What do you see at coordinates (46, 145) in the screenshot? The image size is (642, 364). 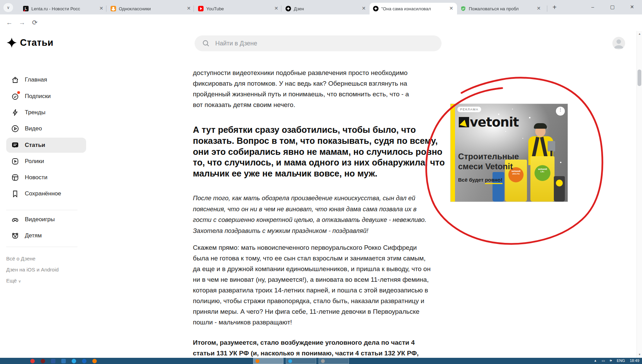 I see `sidebar-item-articles-active: Статьи` at bounding box center [46, 145].